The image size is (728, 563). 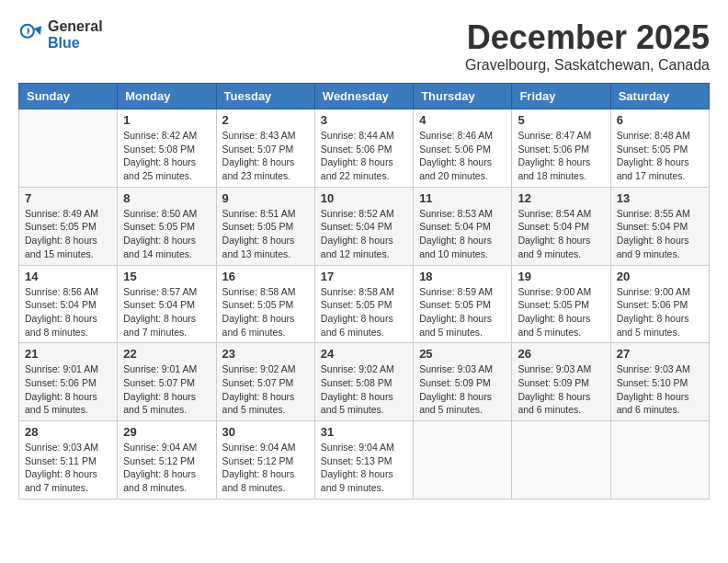 What do you see at coordinates (660, 149) in the screenshot?
I see `calendar-cell: 6 Sunrise: 8:48 AMSunset: 5:05 PMDayligh…` at bounding box center [660, 149].